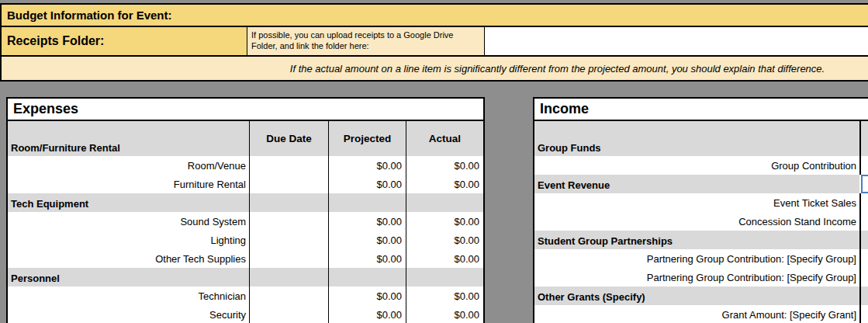 Image resolution: width=868 pixels, height=323 pixels. Describe the element at coordinates (697, 203) in the screenshot. I see `row-label-cell: Event Ticket Sales` at that location.